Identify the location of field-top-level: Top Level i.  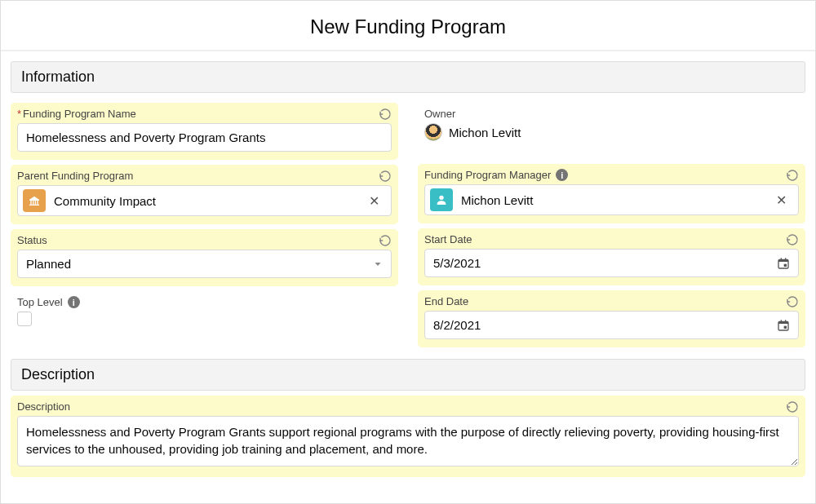
(204, 313).